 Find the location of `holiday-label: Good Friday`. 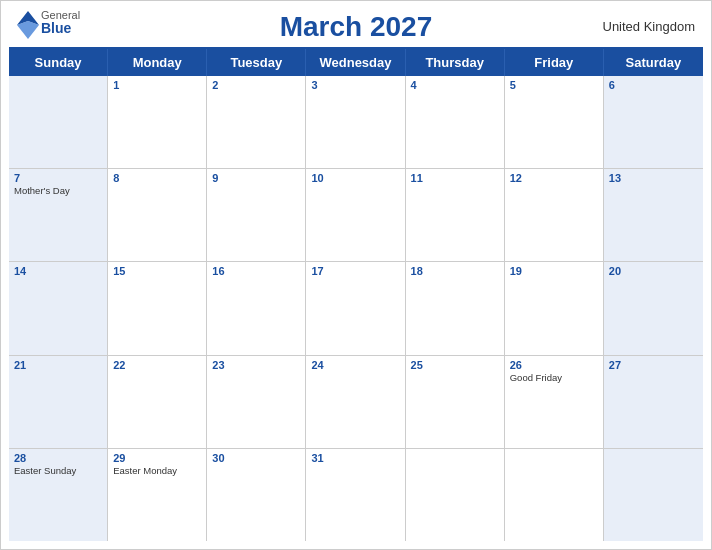

holiday-label: Good Friday is located at coordinates (554, 378).